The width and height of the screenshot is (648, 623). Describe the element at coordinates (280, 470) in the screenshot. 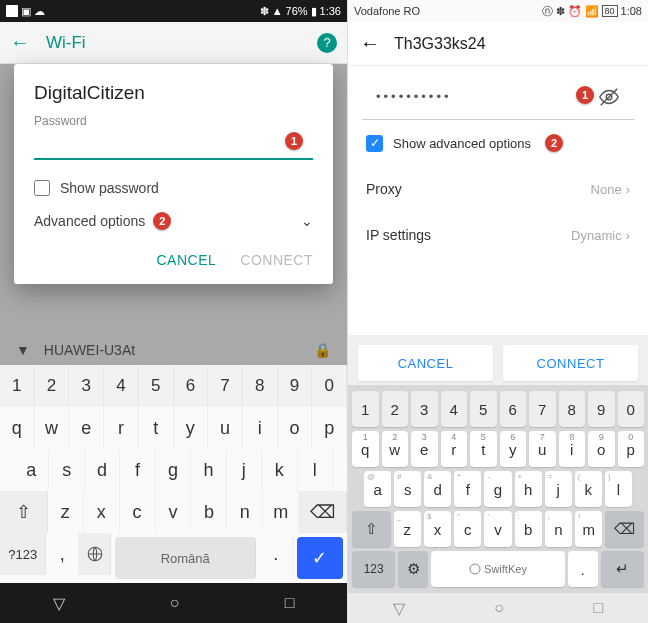

I see `key-k: k` at that location.